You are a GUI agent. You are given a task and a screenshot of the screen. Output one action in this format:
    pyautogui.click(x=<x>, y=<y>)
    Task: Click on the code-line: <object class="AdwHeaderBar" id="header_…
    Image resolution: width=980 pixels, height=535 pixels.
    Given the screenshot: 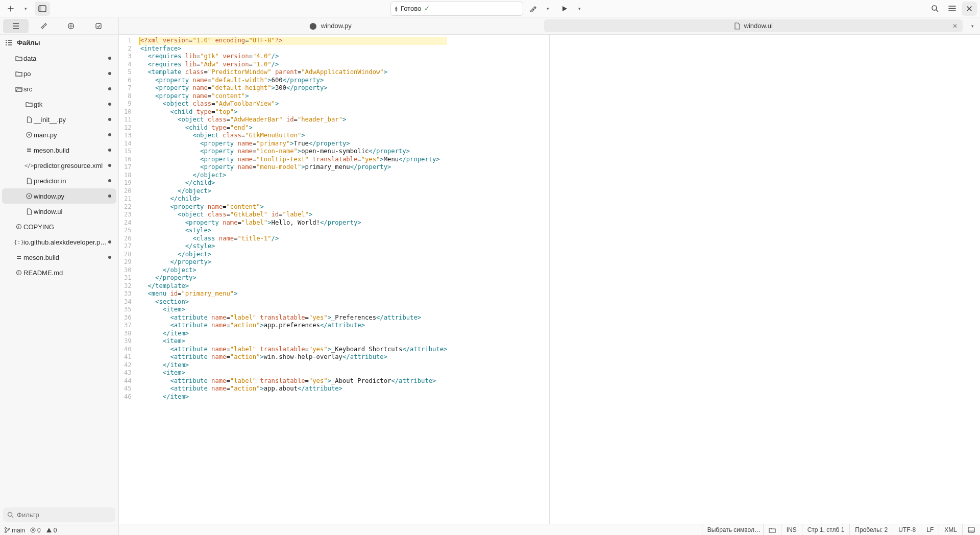 What is the action you would take?
    pyautogui.click(x=294, y=120)
    